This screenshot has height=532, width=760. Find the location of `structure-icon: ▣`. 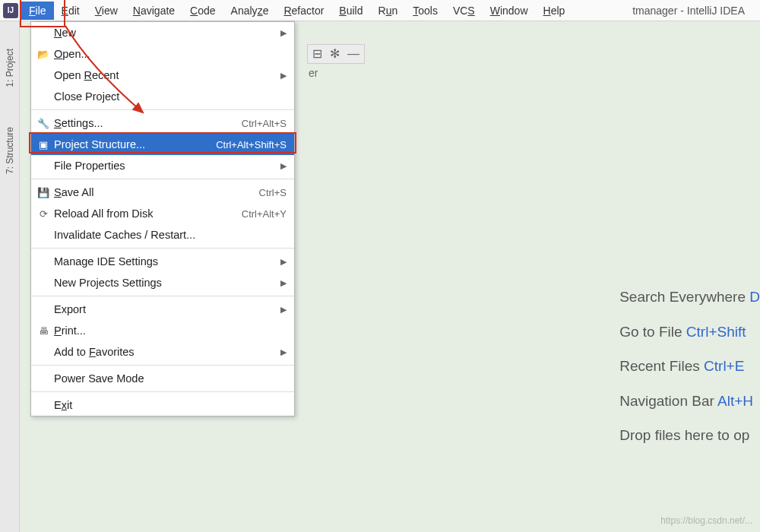

structure-icon: ▣ is located at coordinates (43, 144).